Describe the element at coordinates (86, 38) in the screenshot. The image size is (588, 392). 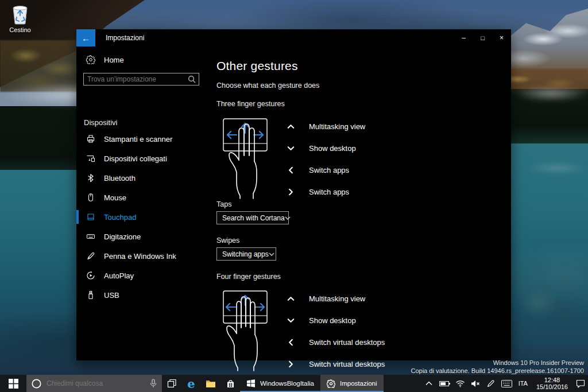
I see `back-button: ←` at that location.